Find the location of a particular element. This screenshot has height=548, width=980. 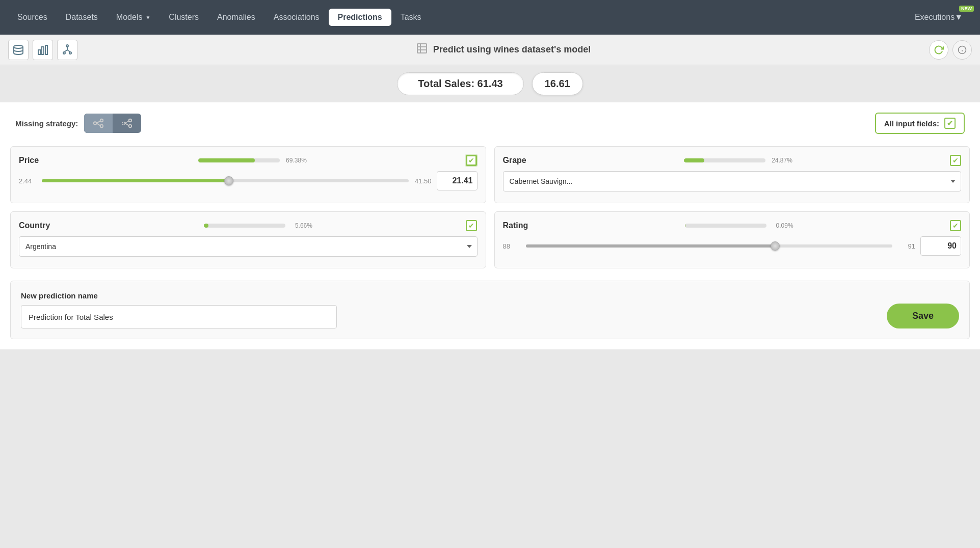

field-grape: Grape 24.87% ✔ Cabernet Sauvign... Merlo… is located at coordinates (732, 175).